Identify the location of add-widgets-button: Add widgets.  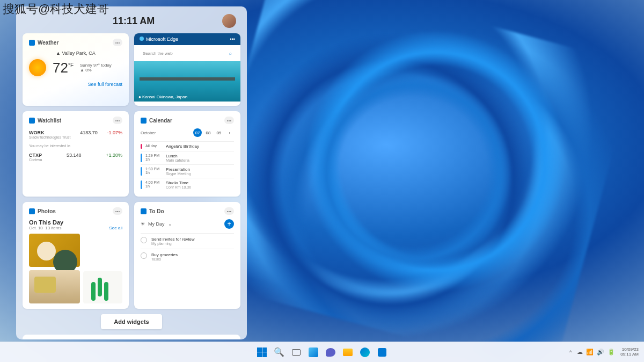
(131, 322).